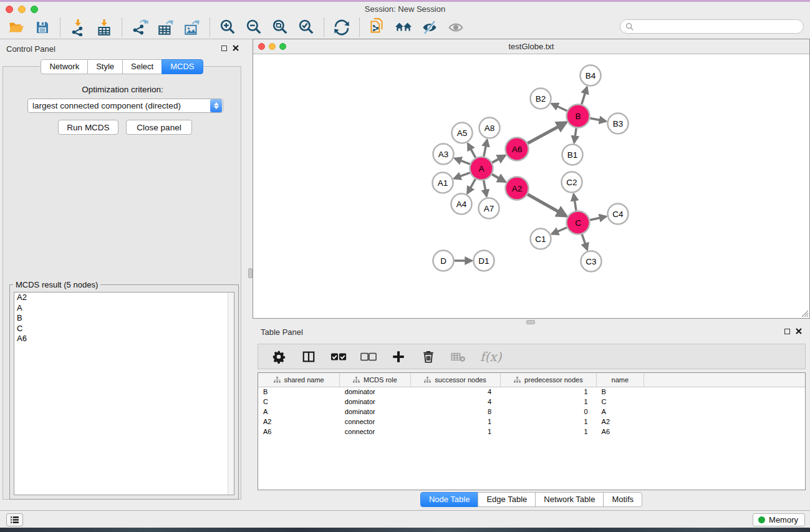  I want to click on zoom-in-icon, so click(228, 27).